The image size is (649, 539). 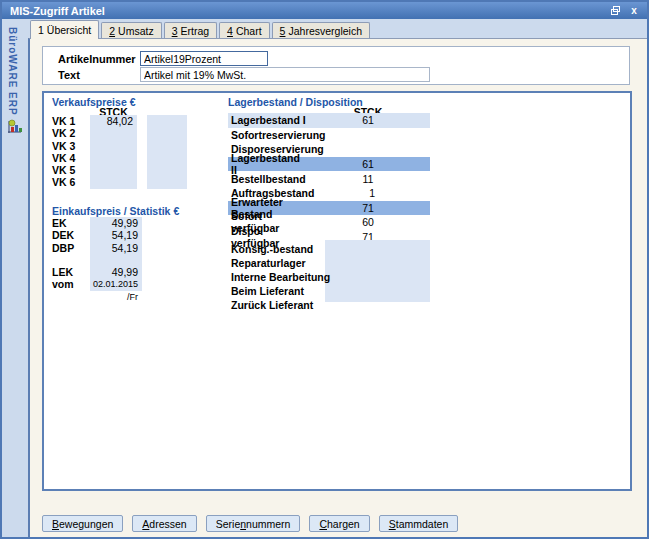 What do you see at coordinates (132, 158) in the screenshot?
I see `table-row: VK 4` at bounding box center [132, 158].